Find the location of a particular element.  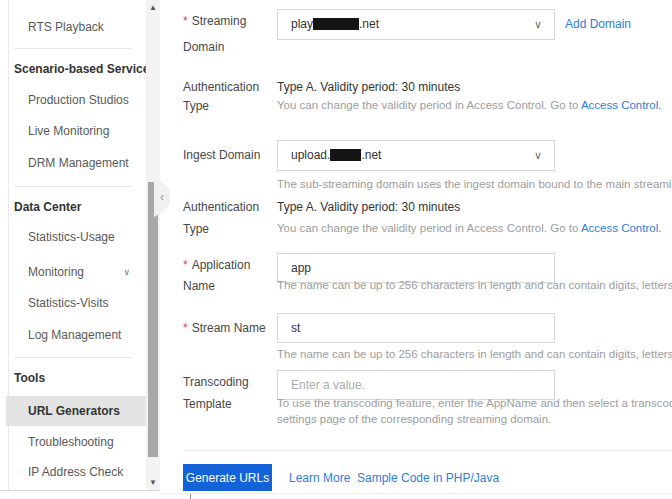

transcoding-template-helper-line2: settings page of the corresponding strea… is located at coordinates (414, 420).